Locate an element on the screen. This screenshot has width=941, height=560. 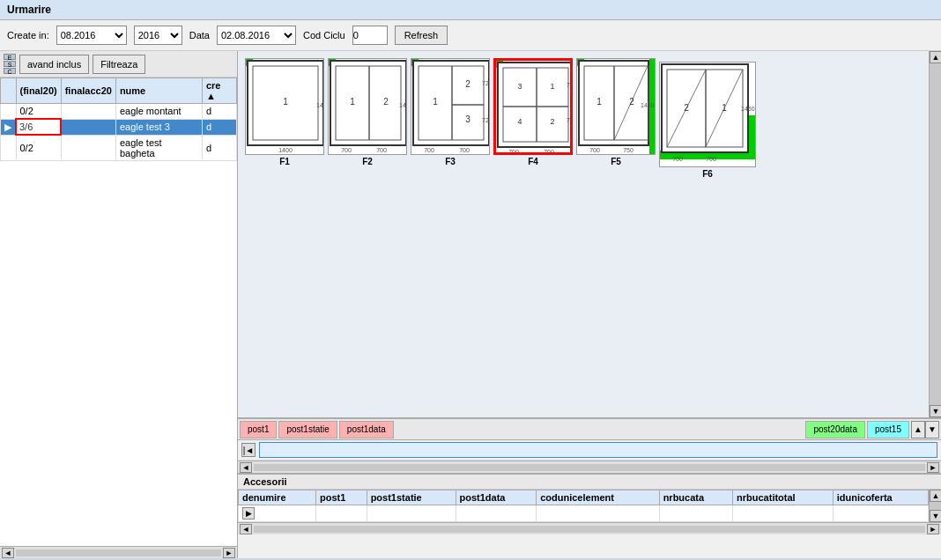
cell-nume: eagle test bagheta is located at coordinates (159, 148).